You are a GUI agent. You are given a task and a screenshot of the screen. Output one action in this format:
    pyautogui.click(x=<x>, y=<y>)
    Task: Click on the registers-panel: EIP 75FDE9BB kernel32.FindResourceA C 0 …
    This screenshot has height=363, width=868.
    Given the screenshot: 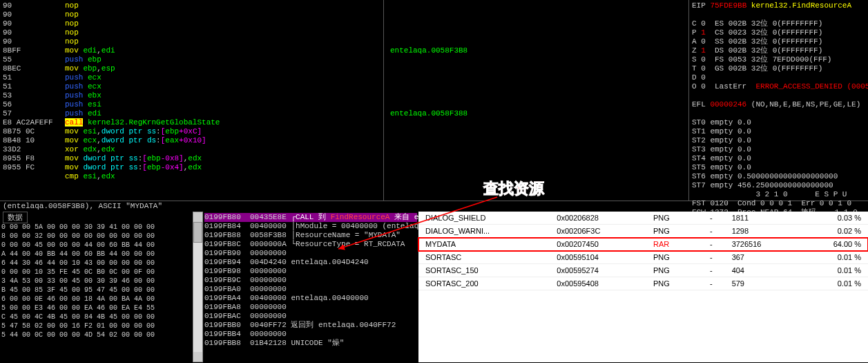 What is the action you would take?
    pyautogui.click(x=778, y=100)
    